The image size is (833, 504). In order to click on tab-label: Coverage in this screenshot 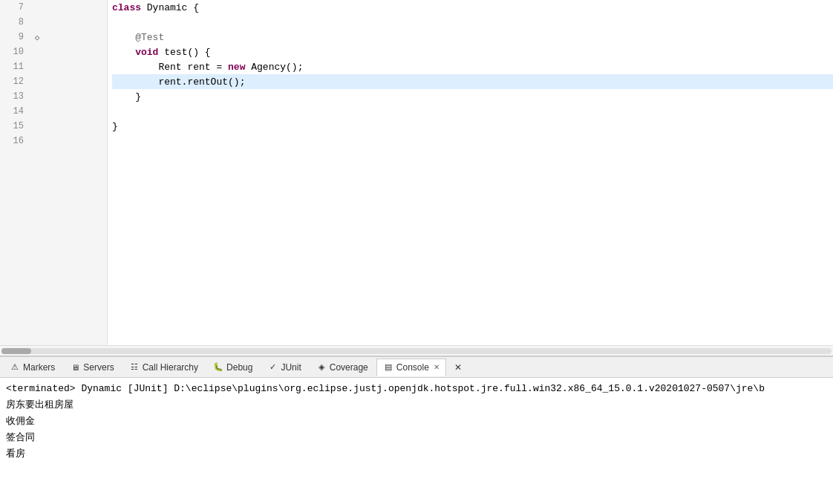, I will do `click(349, 367)`.